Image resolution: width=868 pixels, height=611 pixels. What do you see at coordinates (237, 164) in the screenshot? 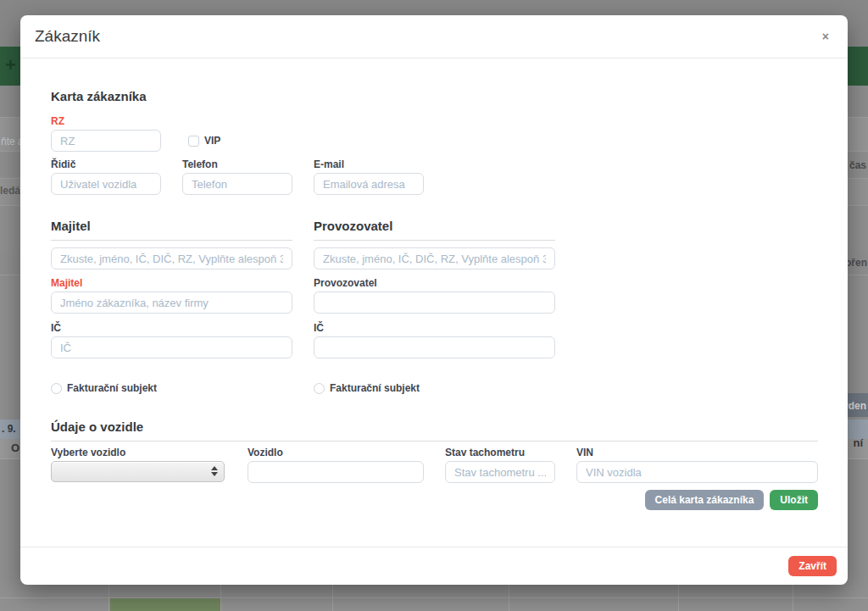
I see `phone-label: Telefon` at bounding box center [237, 164].